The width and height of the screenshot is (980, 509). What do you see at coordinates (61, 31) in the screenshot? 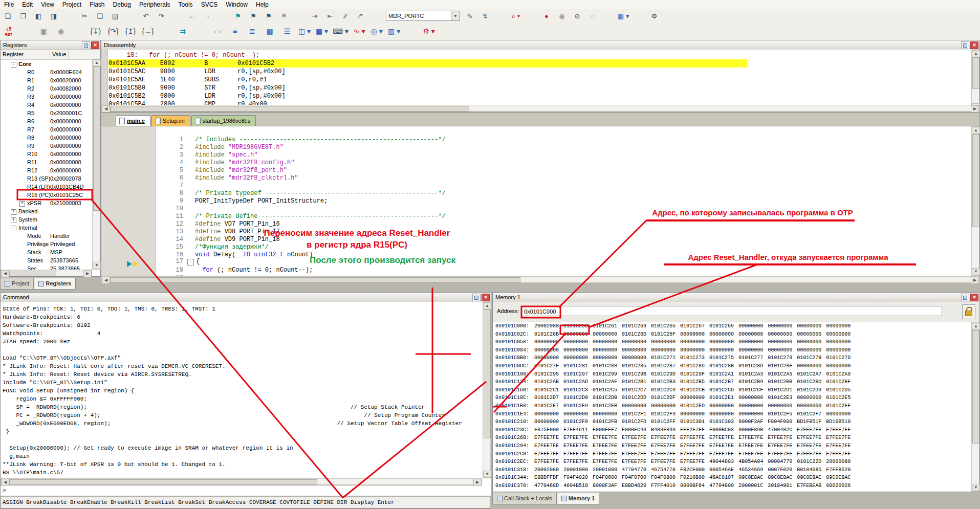
I see `debug-toolbar-button-icon: ◉` at bounding box center [61, 31].